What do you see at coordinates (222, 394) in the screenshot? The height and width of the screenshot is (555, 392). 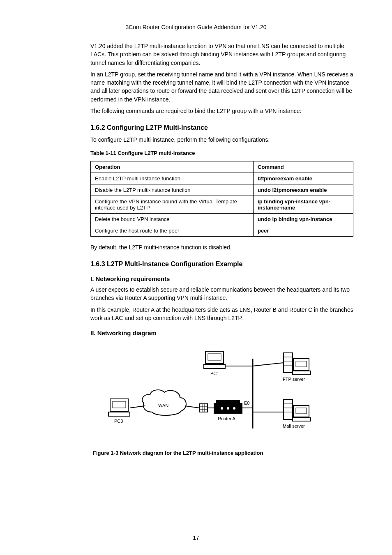 I see `network-svg: WAN PC3 Router A E0` at bounding box center [222, 394].